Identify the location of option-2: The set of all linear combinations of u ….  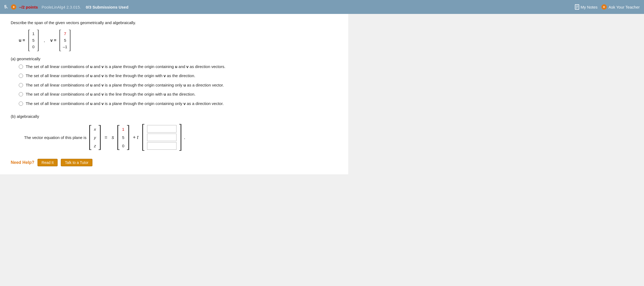
(178, 76).